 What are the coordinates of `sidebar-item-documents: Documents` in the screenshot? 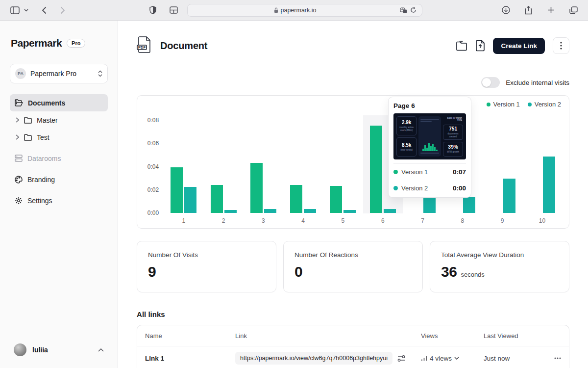 It's located at (59, 103).